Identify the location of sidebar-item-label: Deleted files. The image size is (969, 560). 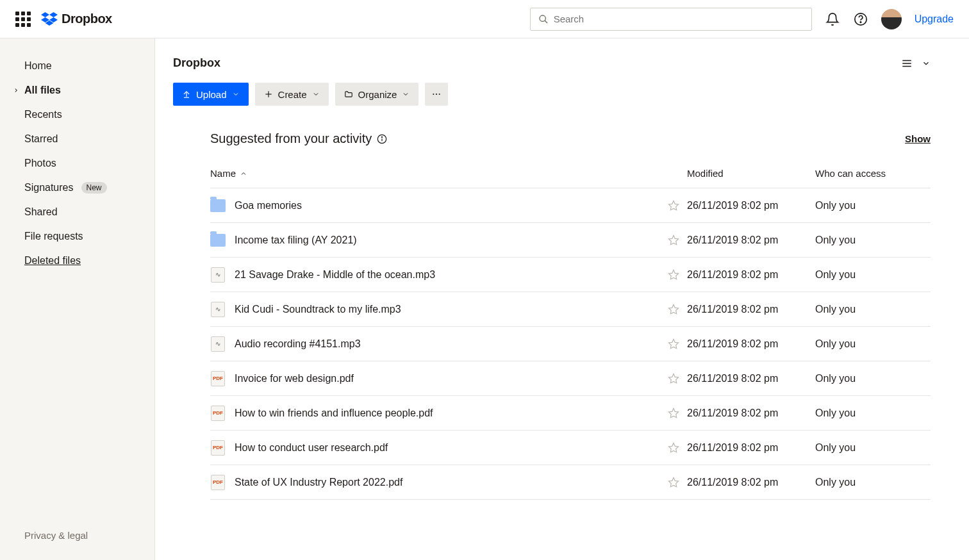
(53, 261).